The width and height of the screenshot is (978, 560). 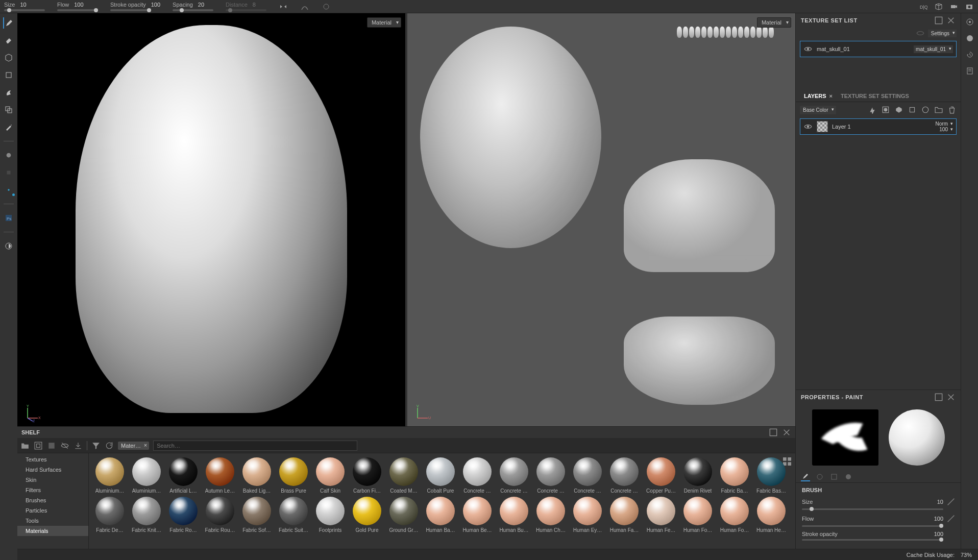 I want to click on size-slider, so click(x=25, y=10).